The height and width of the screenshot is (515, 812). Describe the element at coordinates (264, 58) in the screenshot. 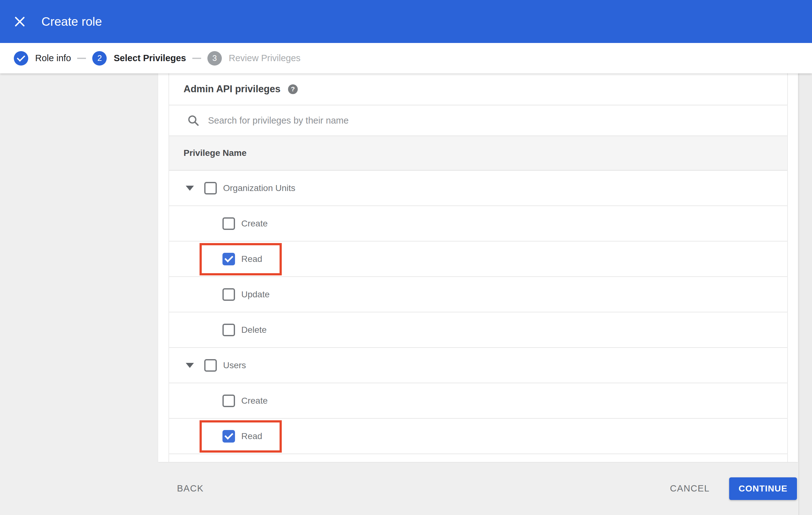

I see `step-label: Review Privileges` at that location.